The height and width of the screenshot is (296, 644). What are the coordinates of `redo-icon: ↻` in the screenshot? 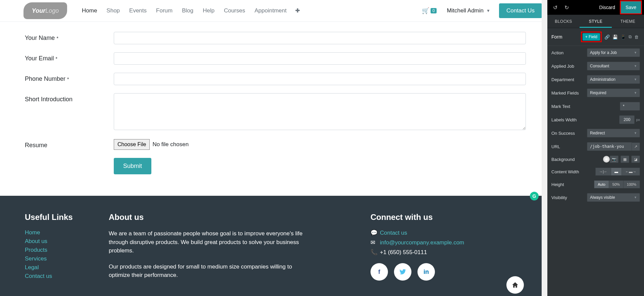 It's located at (566, 7).